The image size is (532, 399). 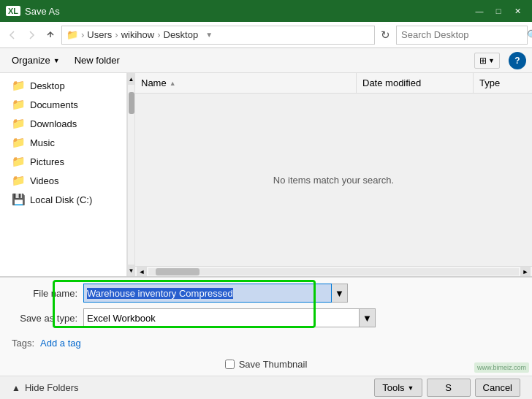 I want to click on breadcrumb-sep2: ›, so click(x=116, y=35).